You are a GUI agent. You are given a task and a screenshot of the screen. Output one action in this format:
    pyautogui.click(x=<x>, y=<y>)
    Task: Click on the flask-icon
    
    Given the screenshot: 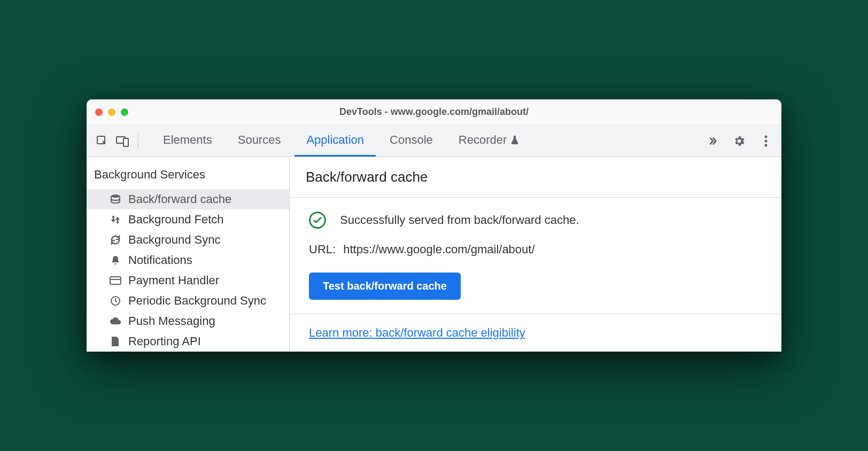 What is the action you would take?
    pyautogui.click(x=515, y=140)
    